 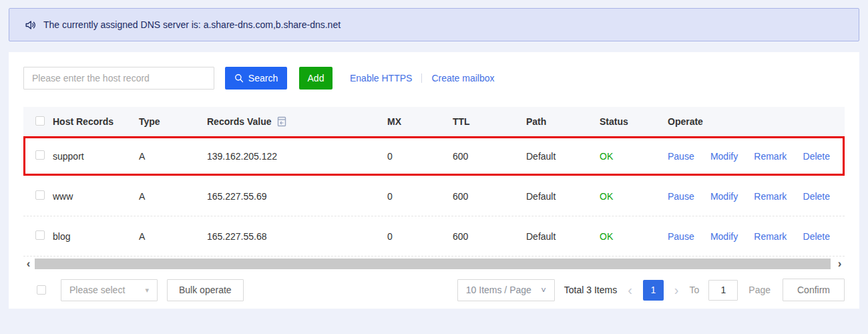 What do you see at coordinates (813, 290) in the screenshot?
I see `confirm-button: Confirm` at bounding box center [813, 290].